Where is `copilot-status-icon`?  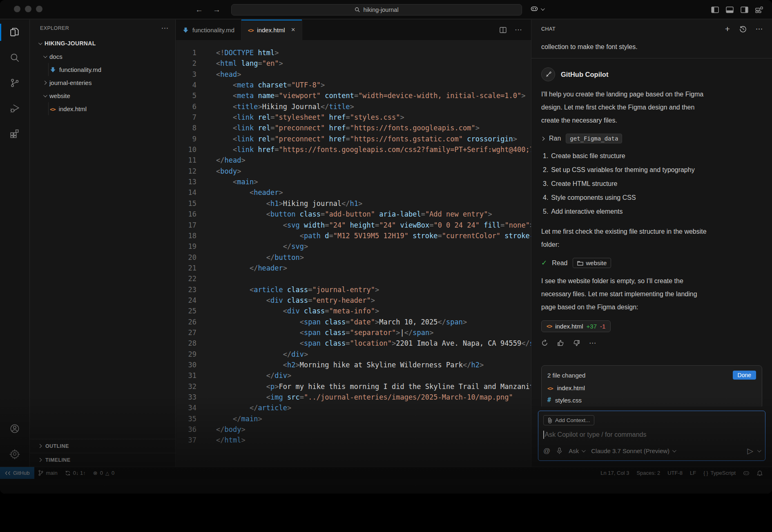
copilot-status-icon is located at coordinates (746, 473).